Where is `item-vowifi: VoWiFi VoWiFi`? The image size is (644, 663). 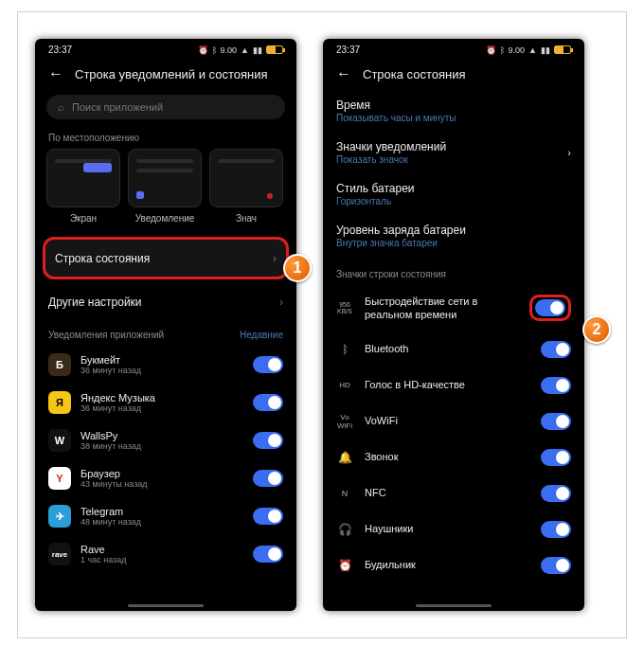
item-vowifi: VoWiFi VoWiFi is located at coordinates (454, 421).